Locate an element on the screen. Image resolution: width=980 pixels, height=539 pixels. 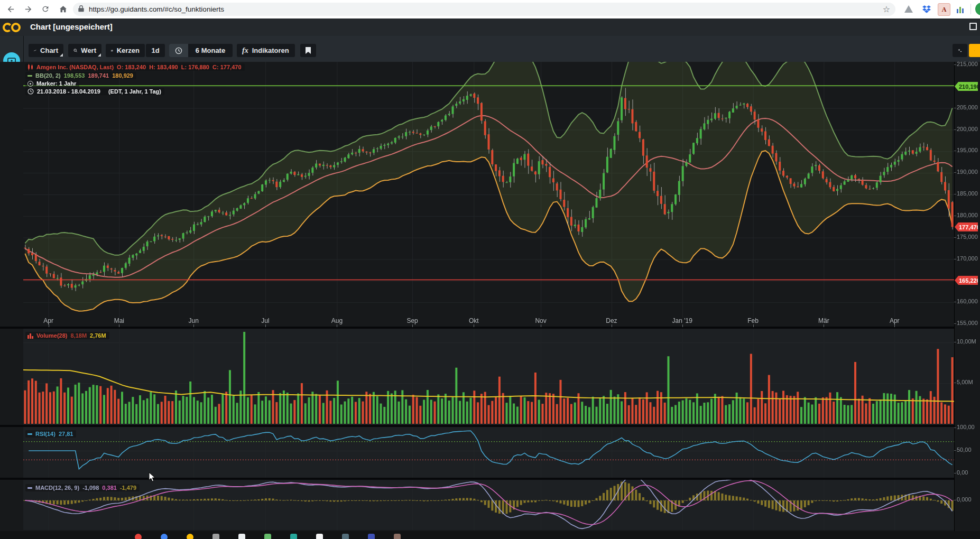
instrument-search-button: Wert is located at coordinates (85, 51).